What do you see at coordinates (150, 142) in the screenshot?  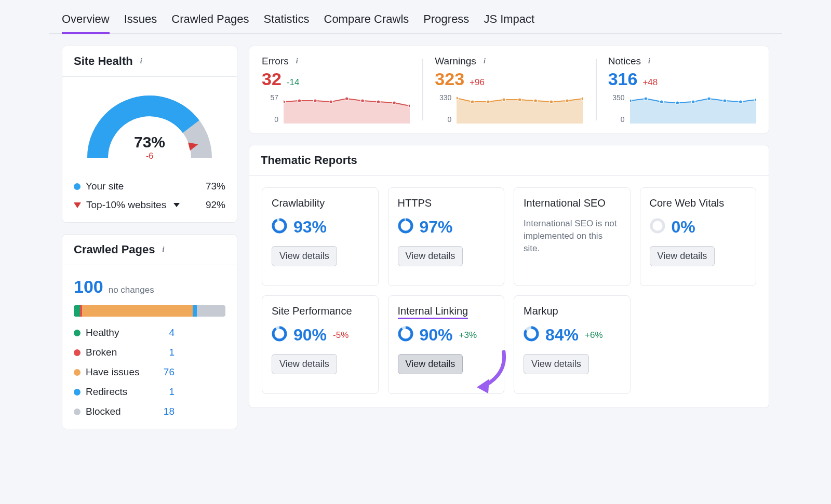 I see `svg-text: 73%` at bounding box center [150, 142].